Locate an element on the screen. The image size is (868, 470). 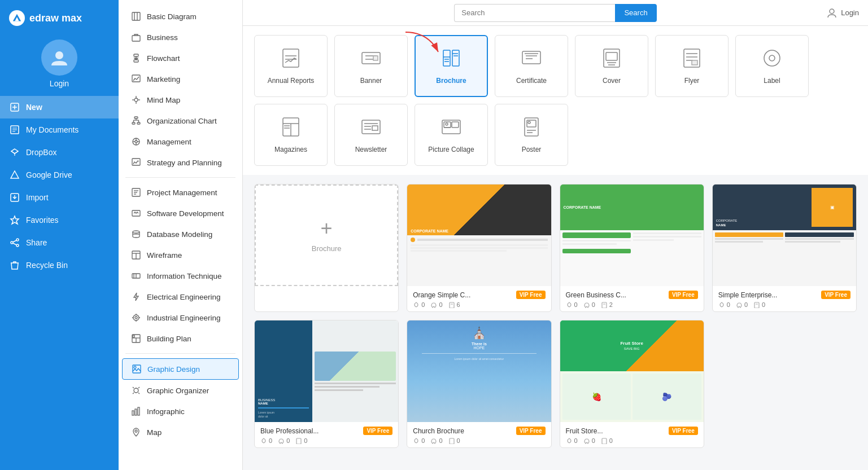
magazines-label: Magazines is located at coordinates (291, 150).